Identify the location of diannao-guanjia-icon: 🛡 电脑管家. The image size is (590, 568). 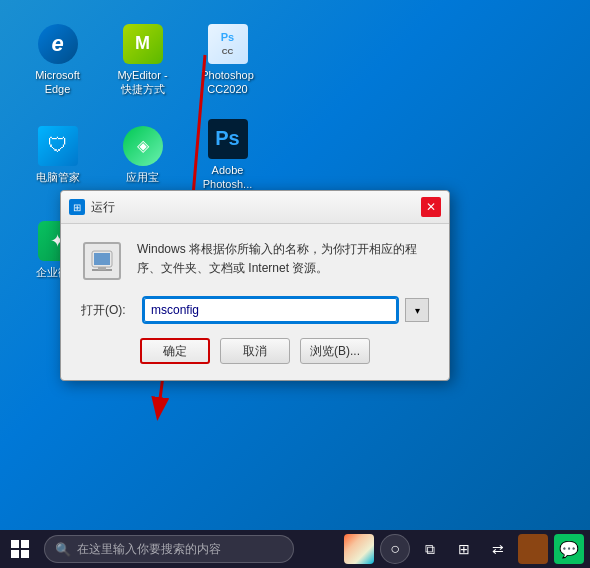
(58, 155).